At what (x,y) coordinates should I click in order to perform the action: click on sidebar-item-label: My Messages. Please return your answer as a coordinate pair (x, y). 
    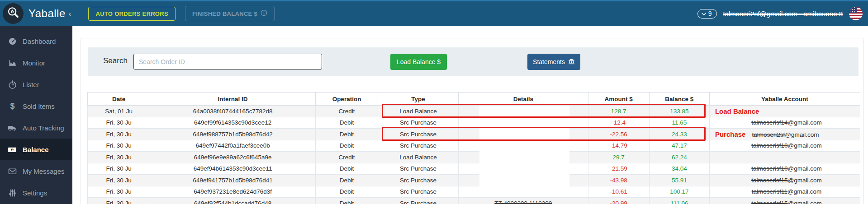
    Looking at the image, I should click on (43, 172).